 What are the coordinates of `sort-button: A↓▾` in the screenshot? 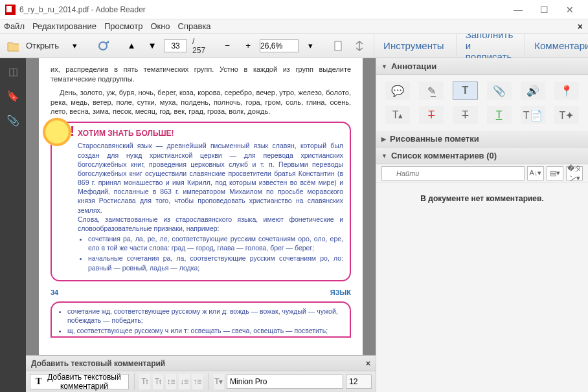 It's located at (536, 173).